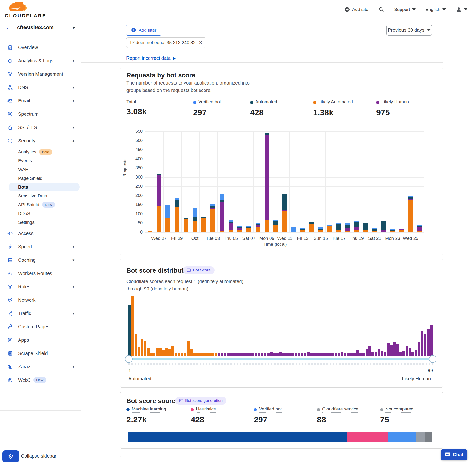  Describe the element at coordinates (129, 359) in the screenshot. I see `slider-handle-min` at that location.